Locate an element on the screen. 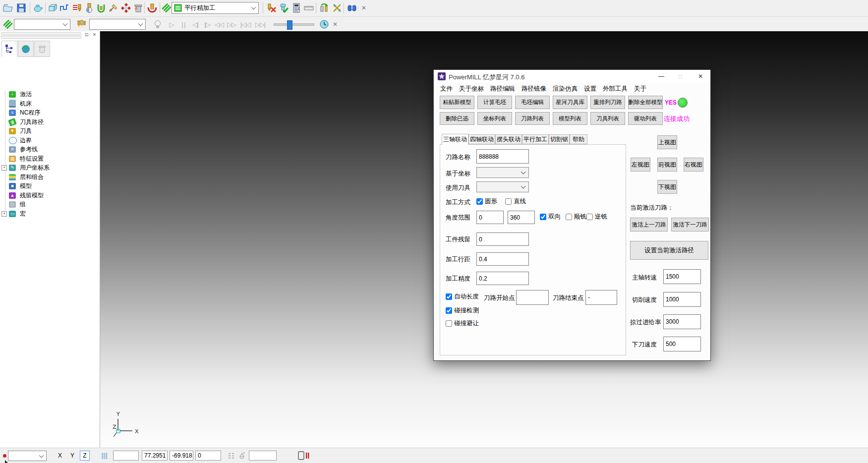 Image resolution: width=868 pixels, height=463 pixels. tree-item-feature-sets: ▧ 特征设置 is located at coordinates (50, 159).